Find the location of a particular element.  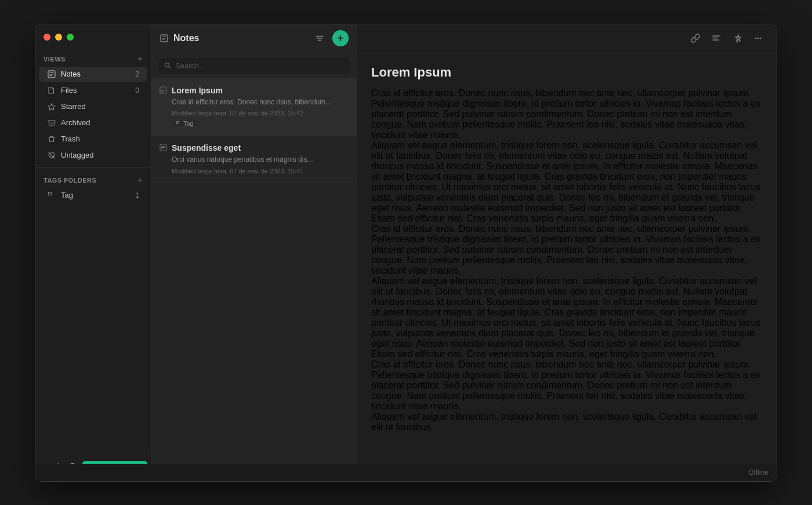

sidebar: Views + Notes 2 is located at coordinates (93, 253).